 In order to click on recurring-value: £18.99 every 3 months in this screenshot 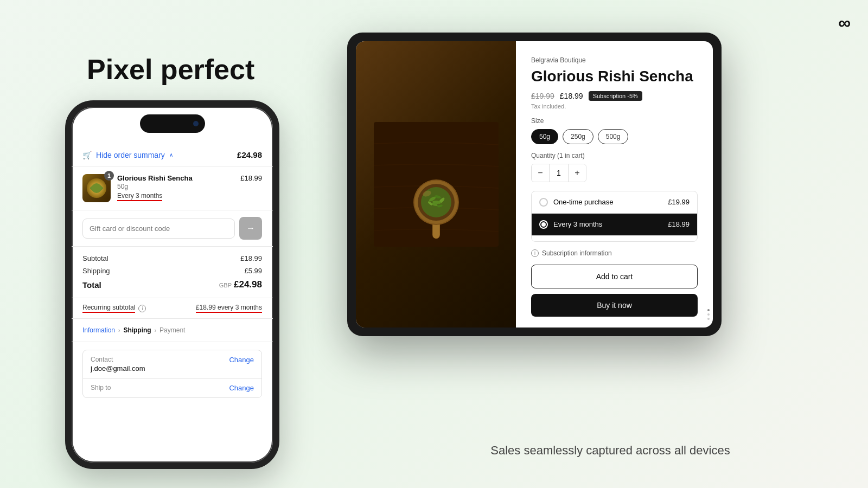, I will do `click(229, 308)`.